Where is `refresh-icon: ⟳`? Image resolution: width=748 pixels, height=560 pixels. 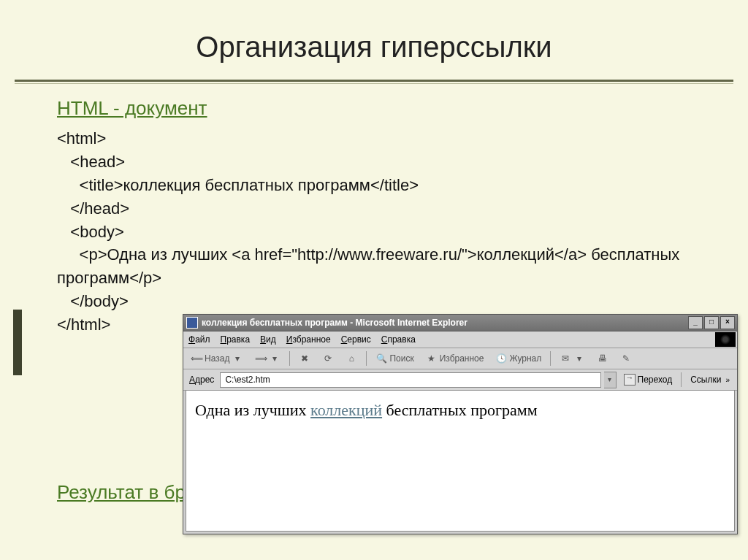 refresh-icon: ⟳ is located at coordinates (328, 358).